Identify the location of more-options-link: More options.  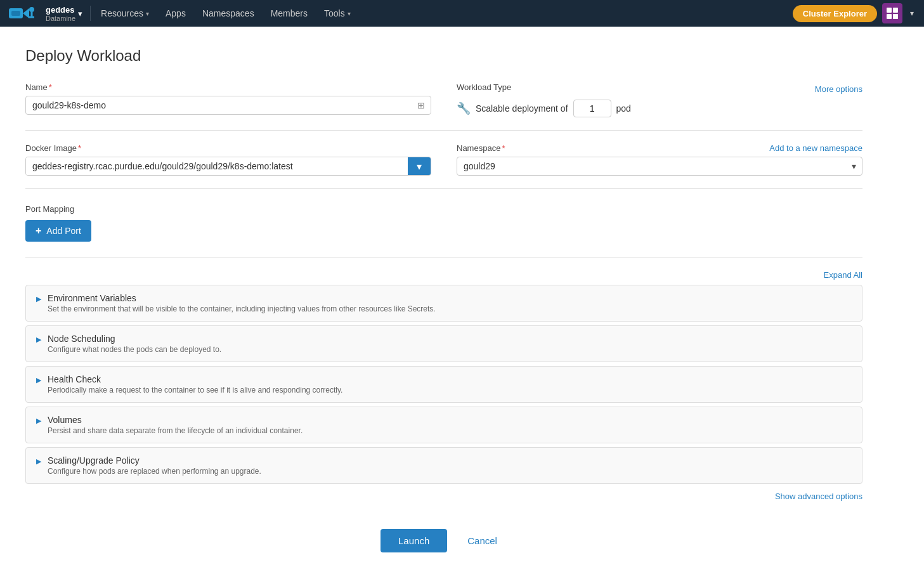
(838, 89).